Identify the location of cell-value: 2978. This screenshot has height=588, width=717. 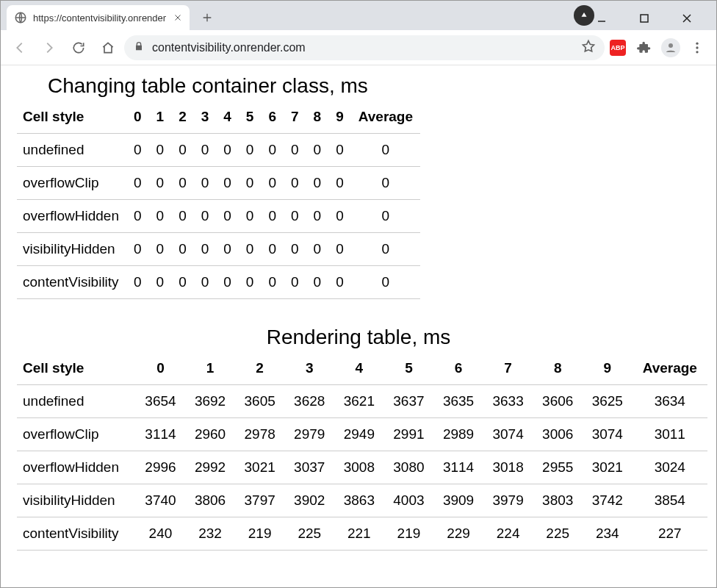
(260, 435).